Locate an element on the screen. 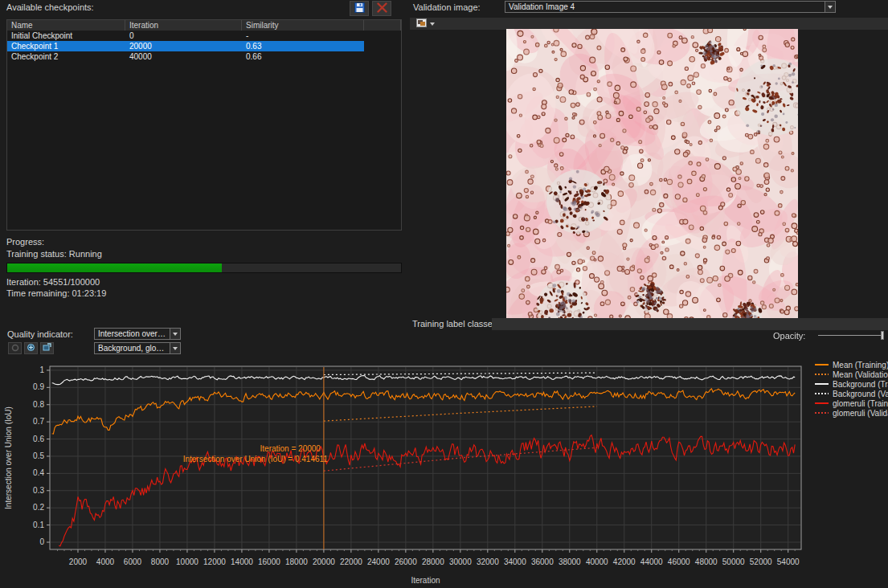 The height and width of the screenshot is (588, 888). column-header-iteration: Iteration is located at coordinates (183, 26).